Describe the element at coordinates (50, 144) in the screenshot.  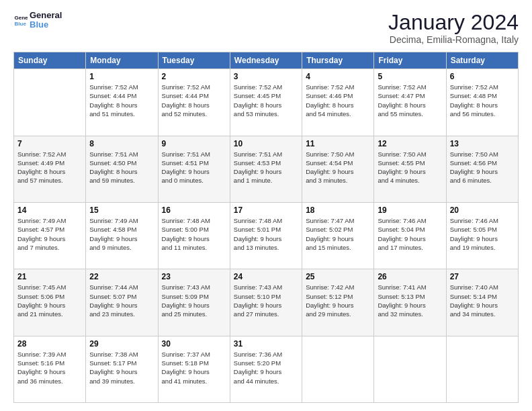
I see `day-number: 7` at that location.